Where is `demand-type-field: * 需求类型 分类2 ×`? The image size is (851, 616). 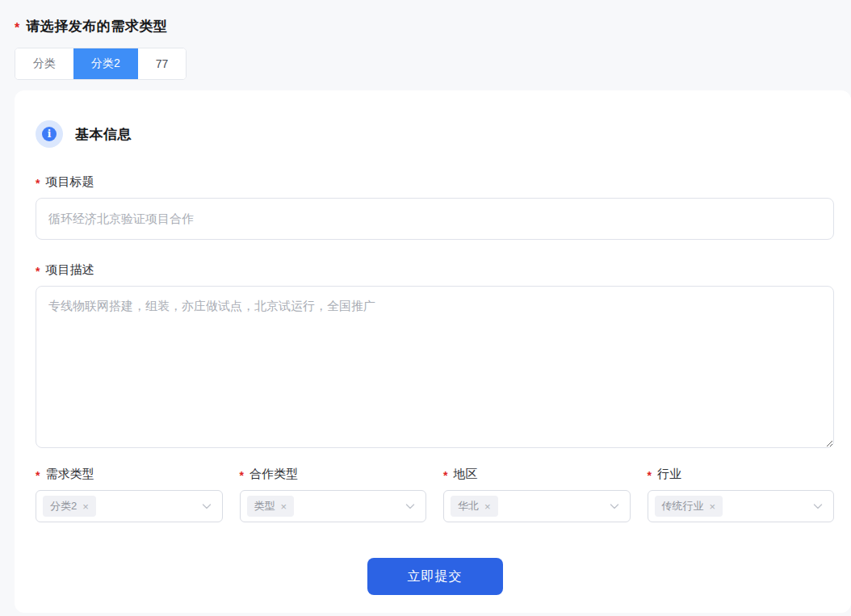 demand-type-field: * 需求类型 分类2 × is located at coordinates (129, 494).